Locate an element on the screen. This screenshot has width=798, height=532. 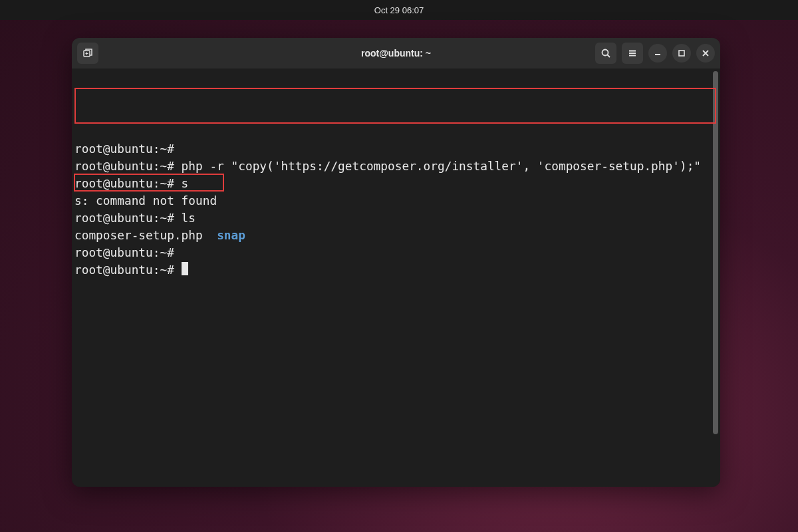
scrollbar-thumb is located at coordinates (716, 253).